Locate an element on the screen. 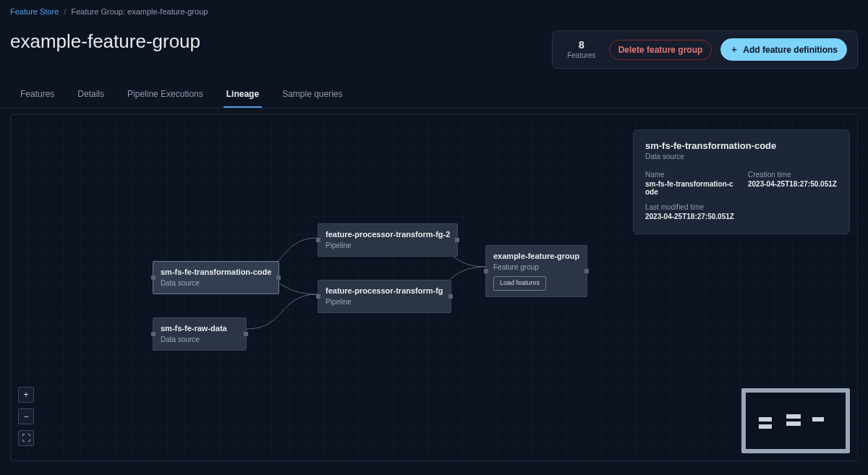  detail-creation-value: 2023-04-25T18:27:50.051Z is located at coordinates (793, 184).